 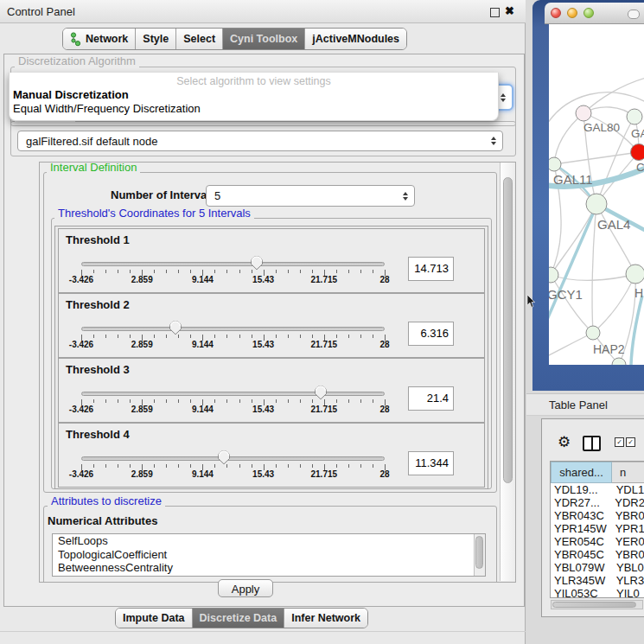 I want to click on node-hap2, so click(x=593, y=333).